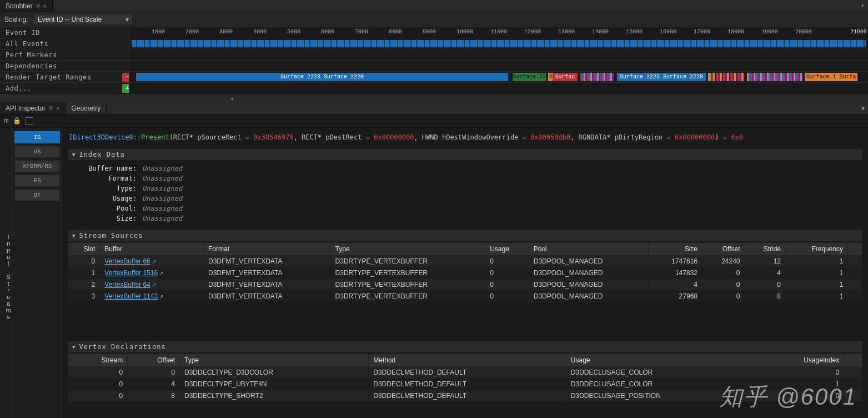  Describe the element at coordinates (26, 108) in the screenshot. I see `tab-api-label: API Inspector` at that location.